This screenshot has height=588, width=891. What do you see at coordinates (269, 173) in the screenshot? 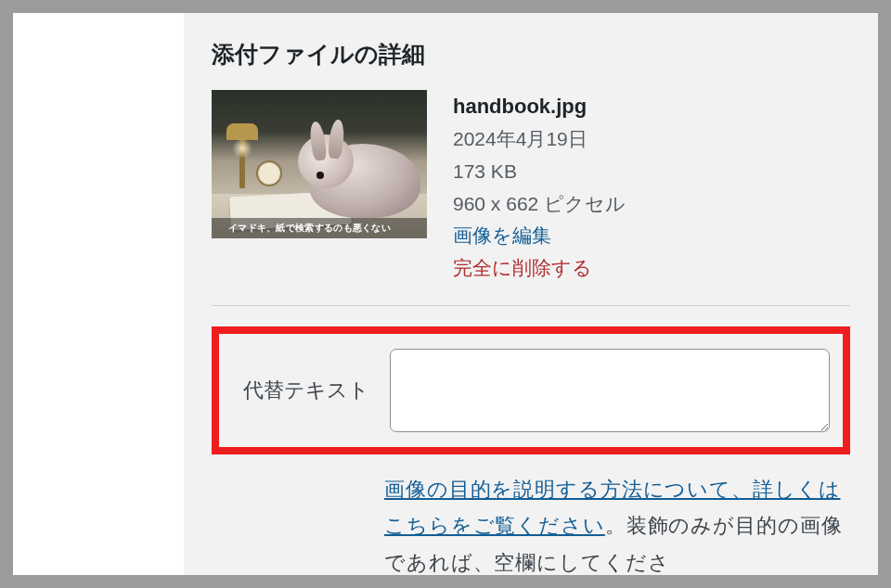
I see `clock-icon` at bounding box center [269, 173].